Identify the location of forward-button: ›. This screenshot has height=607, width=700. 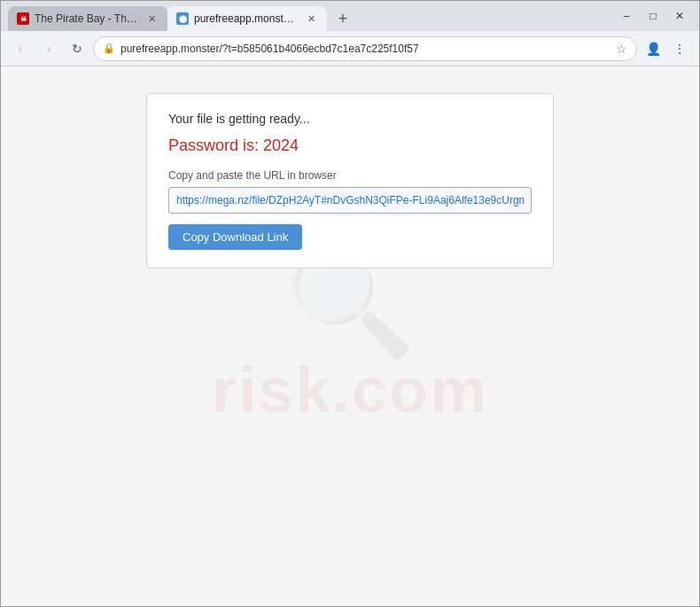
(49, 49).